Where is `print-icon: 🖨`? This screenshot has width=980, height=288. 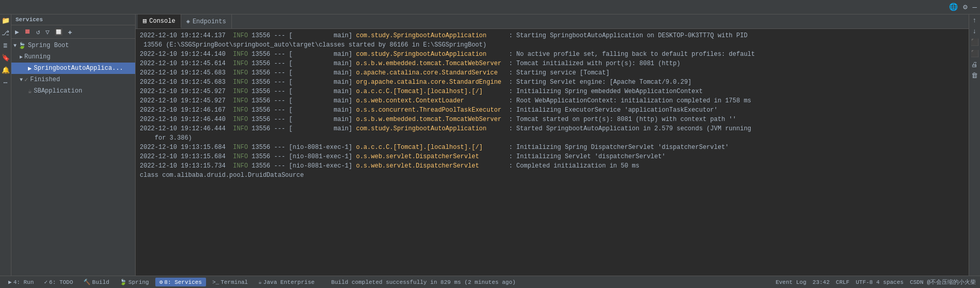
print-icon: 🖨 is located at coordinates (974, 65).